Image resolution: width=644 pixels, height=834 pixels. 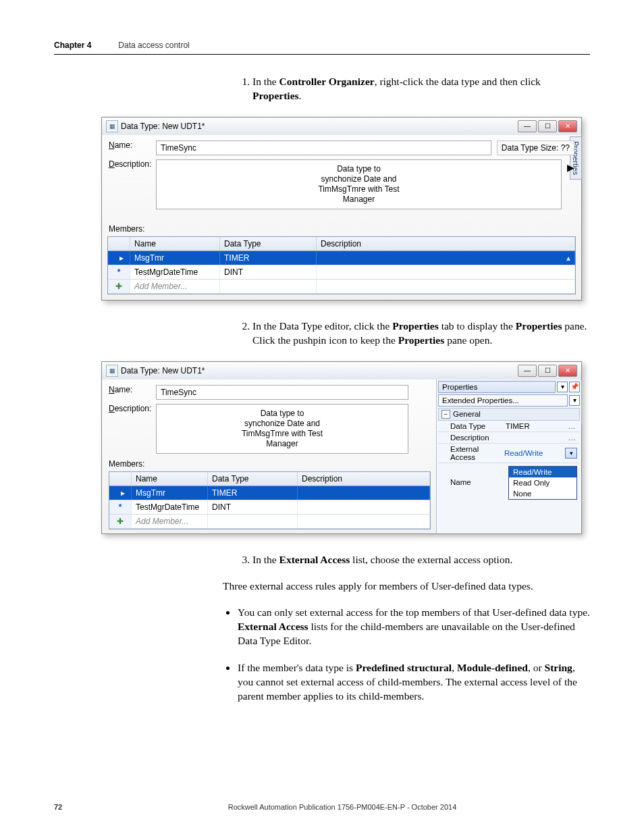 What do you see at coordinates (342, 807) in the screenshot?
I see `publication-info: Rockwell Automation Publication 1756-PM0…` at bounding box center [342, 807].